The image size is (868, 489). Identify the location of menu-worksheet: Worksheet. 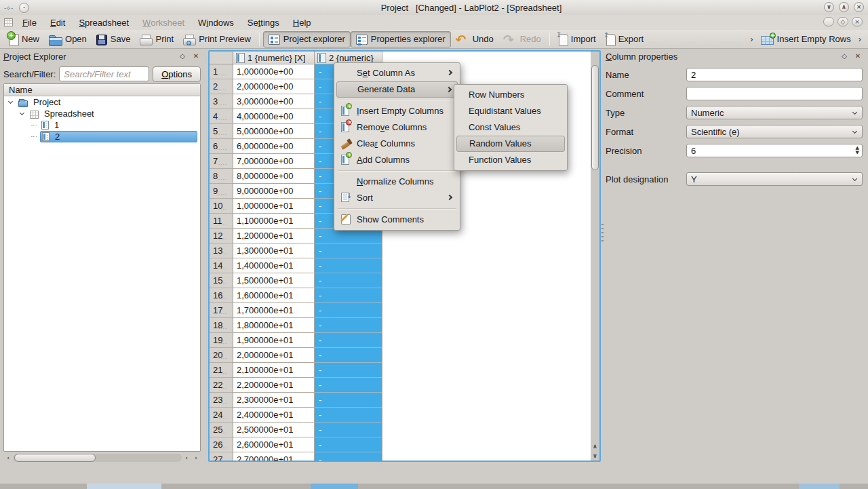
(163, 22).